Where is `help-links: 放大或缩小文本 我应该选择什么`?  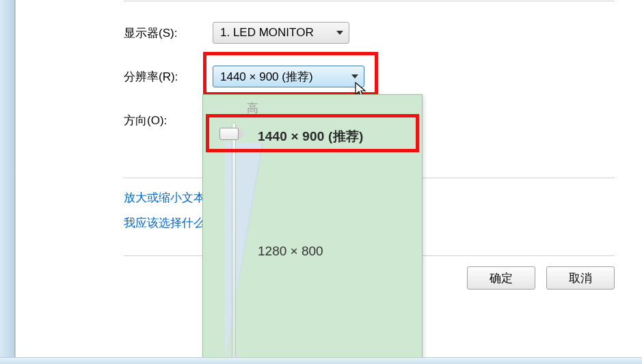
help-links: 放大或缩小文本 我应该选择什么 is located at coordinates (164, 215).